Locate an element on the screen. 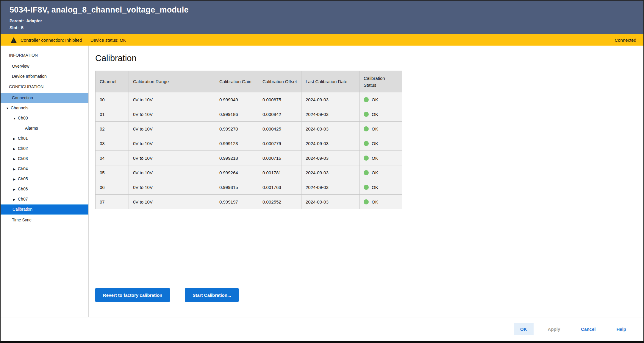 This screenshot has height=343, width=644. device-status: Device status: OK is located at coordinates (108, 40).